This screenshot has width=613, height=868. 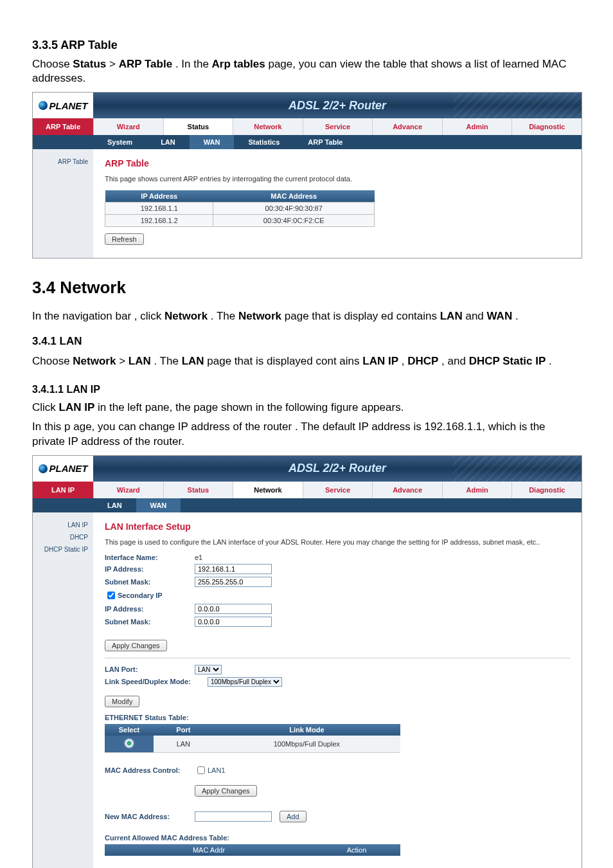 What do you see at coordinates (306, 361) in the screenshot?
I see `paragraph-lan-intro: Choose Network > LAN . The LAN page that…` at bounding box center [306, 361].